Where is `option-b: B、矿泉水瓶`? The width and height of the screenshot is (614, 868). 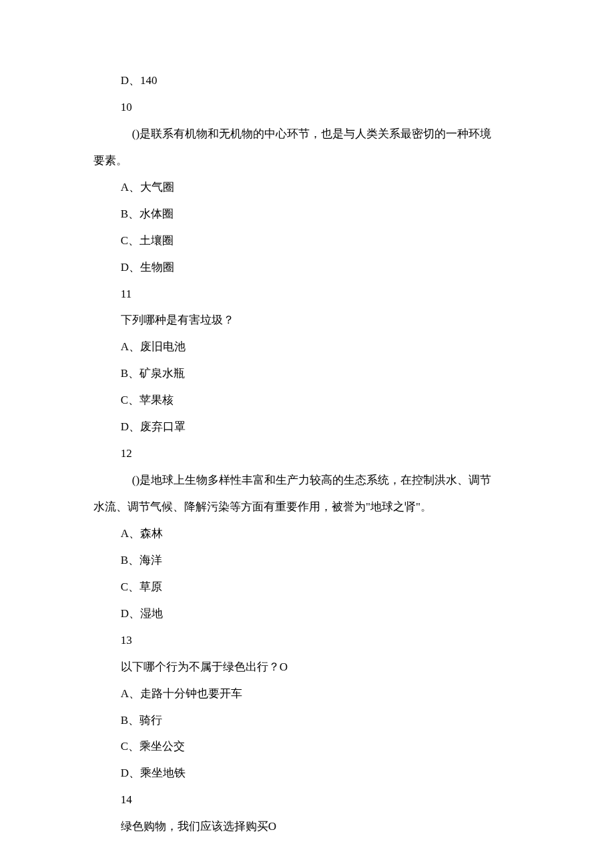
option-b: B、矿泉水瓶 is located at coordinates (307, 374).